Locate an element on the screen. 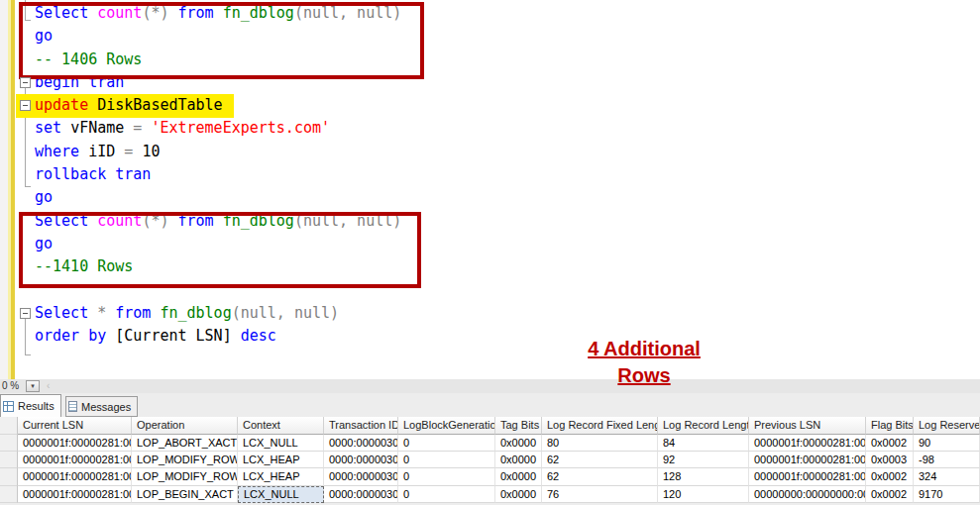 The height and width of the screenshot is (505, 980). grid-cell: 120 is located at coordinates (704, 495).